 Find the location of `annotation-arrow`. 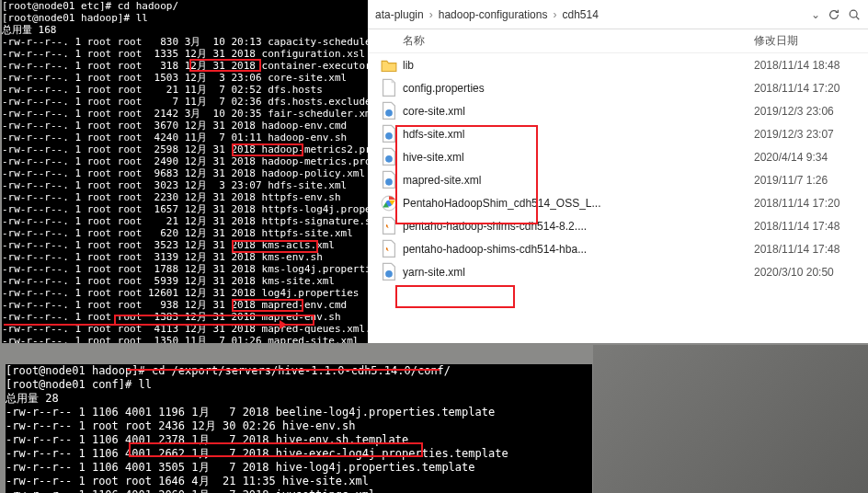

annotation-arrow is located at coordinates (142, 325).